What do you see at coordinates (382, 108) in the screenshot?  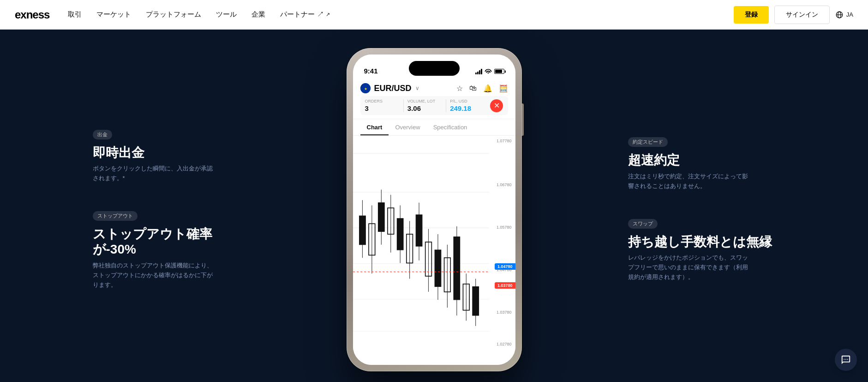 I see `orders-value: 3` at bounding box center [382, 108].